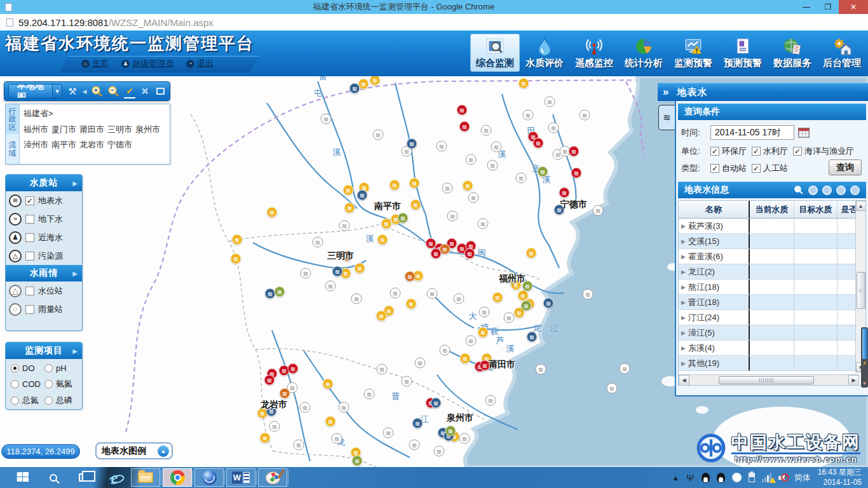  What do you see at coordinates (684, 380) in the screenshot?
I see `scroll-left-icon: ◀` at bounding box center [684, 380].